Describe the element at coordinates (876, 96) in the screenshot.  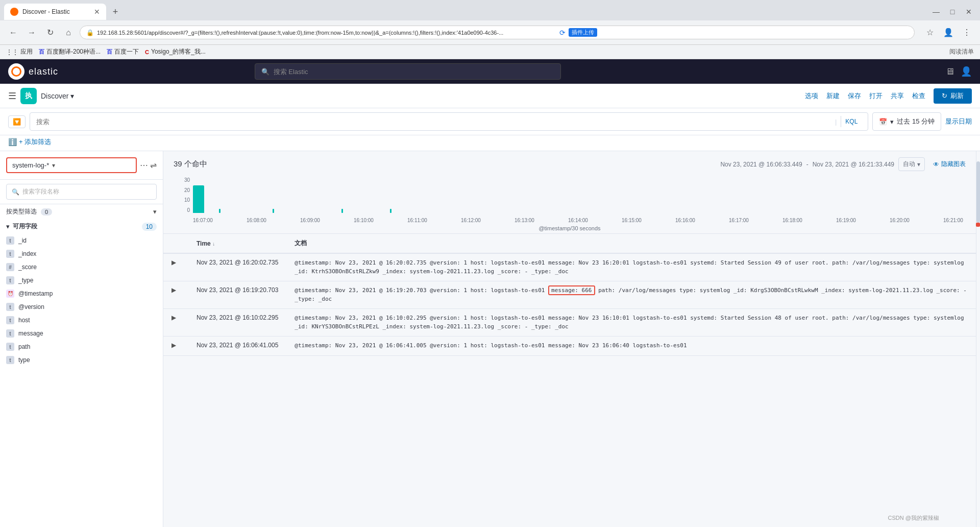
I see `open-button: 打开` at that location.